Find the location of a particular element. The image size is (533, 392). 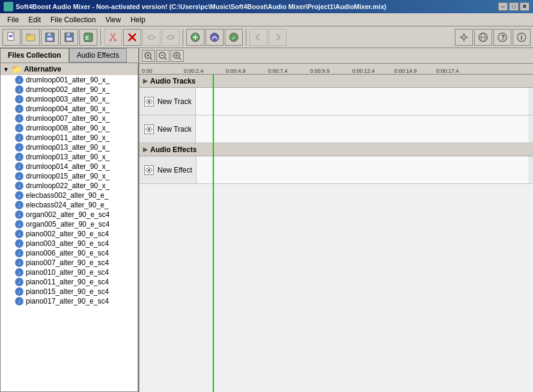

tree-item: ♪drumloop022_alter_90_x_ is located at coordinates (69, 186).